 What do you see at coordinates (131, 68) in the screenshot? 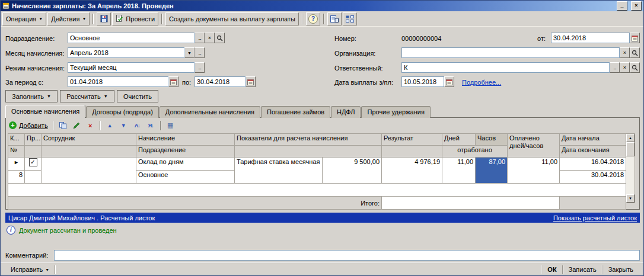
I see `accrual-mode-input: Текущий месяц` at bounding box center [131, 68].